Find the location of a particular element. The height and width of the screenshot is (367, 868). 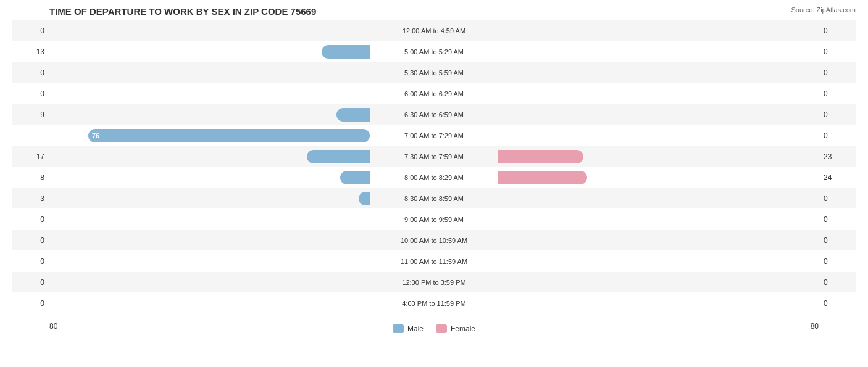

table-row: 88:00 AM to 8:29 AM24 is located at coordinates (434, 178).